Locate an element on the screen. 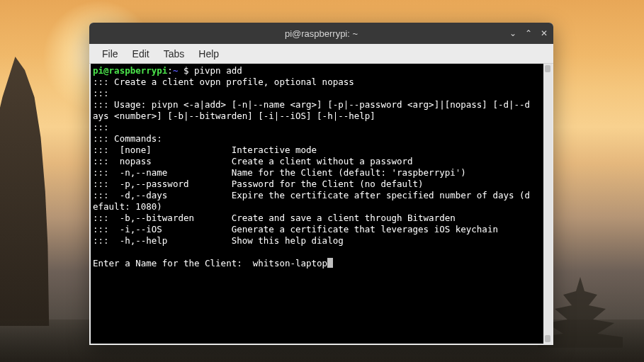 The height and width of the screenshot is (362, 644). scrollbar-down-icon is located at coordinates (548, 339).